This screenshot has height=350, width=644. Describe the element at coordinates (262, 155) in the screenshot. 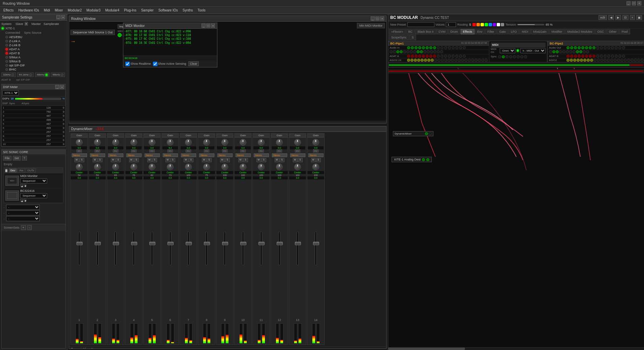

I see `ch-stereo-btn-11: Stereo` at that location.